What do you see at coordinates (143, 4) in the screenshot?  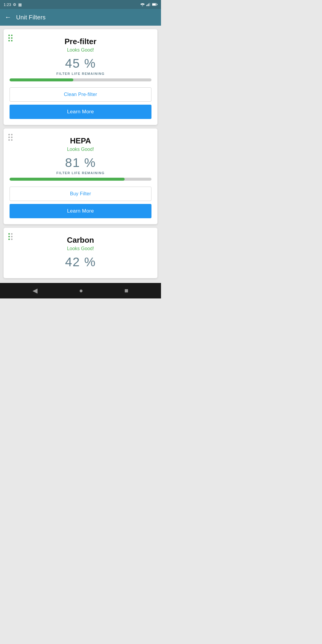 I see `wifi-icon` at bounding box center [143, 4].